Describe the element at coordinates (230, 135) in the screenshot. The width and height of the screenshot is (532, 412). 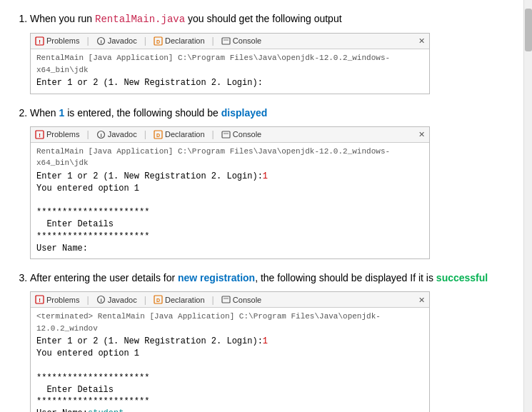
I see `console-toolbar-2: ! Problems | i Javadoc | D Declaration |…` at that location.